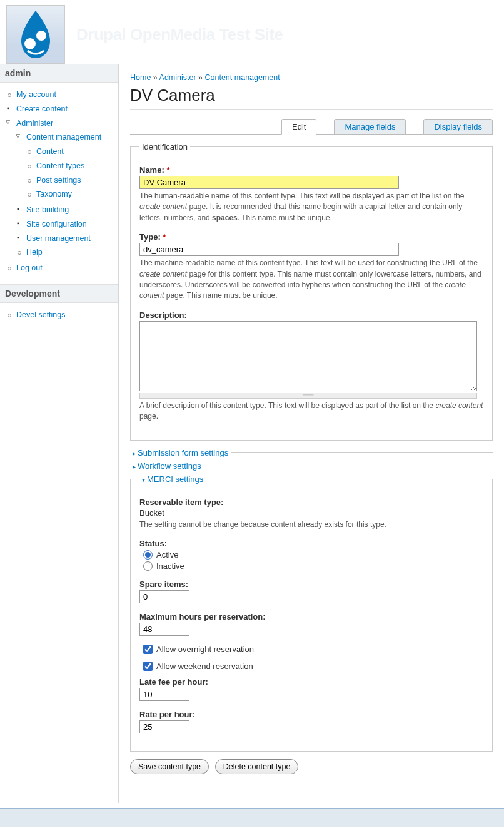 This screenshot has height=838, width=504. What do you see at coordinates (311, 315) in the screenshot?
I see `description-label: Description:` at bounding box center [311, 315].